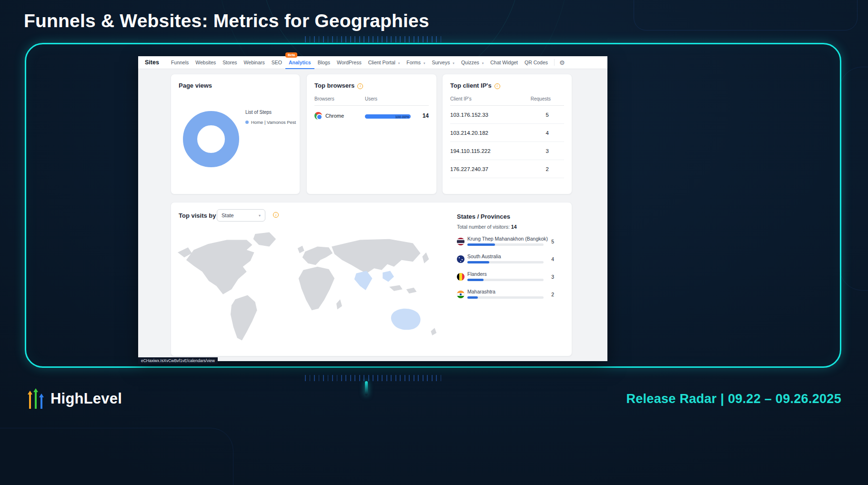  I want to click on nav-brand-sites: Sites, so click(152, 62).